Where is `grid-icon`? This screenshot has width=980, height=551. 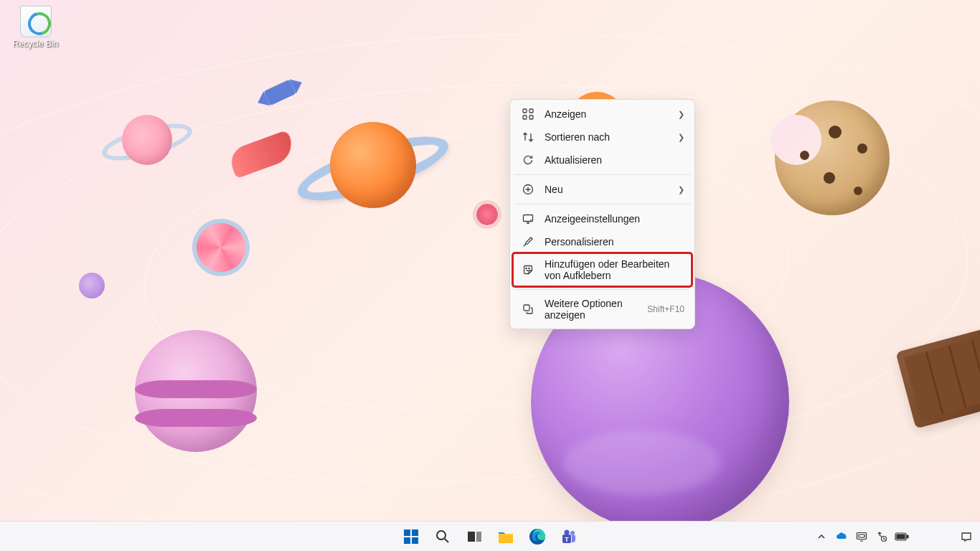 grid-icon is located at coordinates (528, 114).